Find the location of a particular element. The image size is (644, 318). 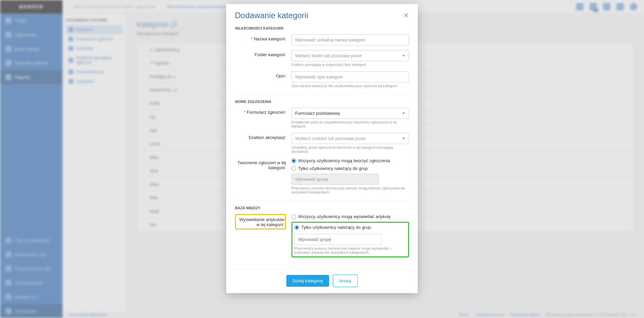

radio-view-all: Wszyscy użytkownicy mogą wyświetlać arty… is located at coordinates (350, 217).